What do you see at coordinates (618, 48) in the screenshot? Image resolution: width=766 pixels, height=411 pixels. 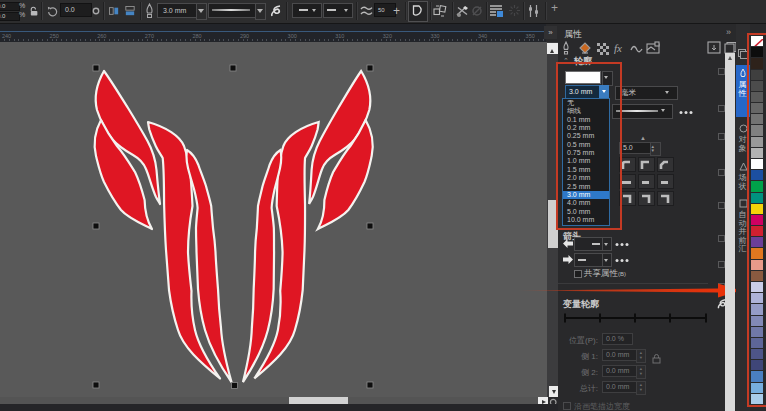 I see `svg-text: fx` at bounding box center [618, 48].